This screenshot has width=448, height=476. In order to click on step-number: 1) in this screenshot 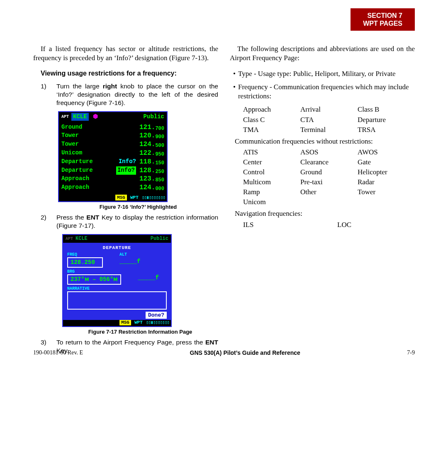, I will do `click(45, 95)`.